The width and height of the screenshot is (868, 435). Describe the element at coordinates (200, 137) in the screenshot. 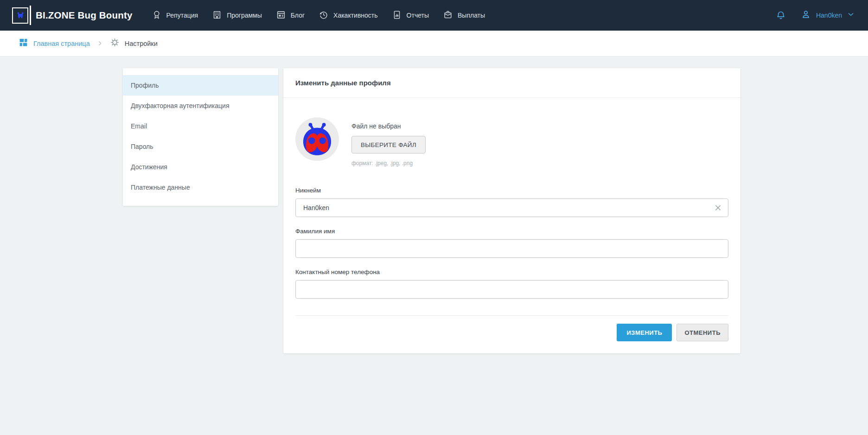

I see `settings-sidebar: Профиль Двухфакторная аутентификация Ema…` at that location.